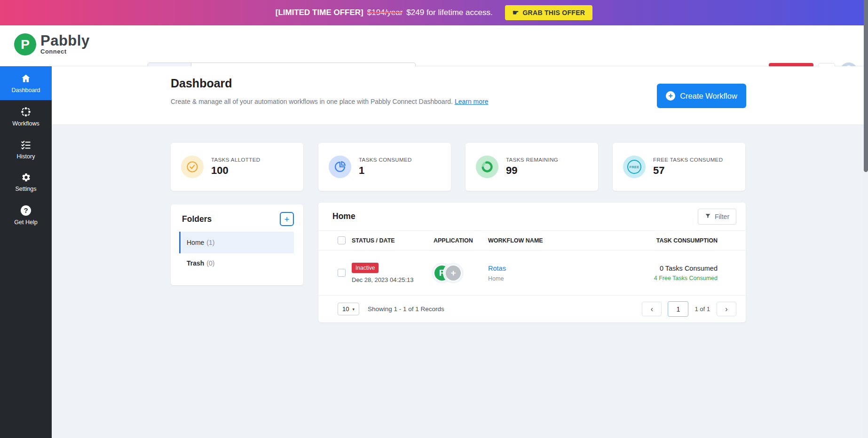  What do you see at coordinates (211, 263) in the screenshot?
I see `folder-count: (0)` at bounding box center [211, 263].